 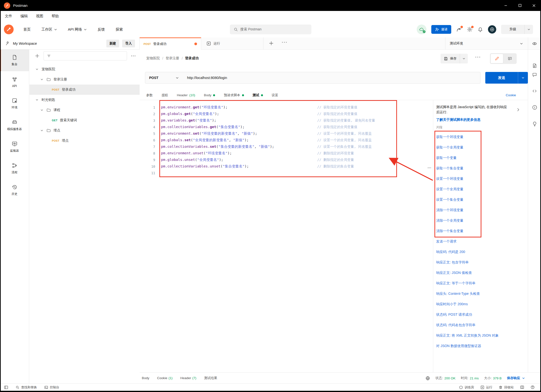 I want to click on find-replace-button: 查找和替换, so click(x=26, y=387).